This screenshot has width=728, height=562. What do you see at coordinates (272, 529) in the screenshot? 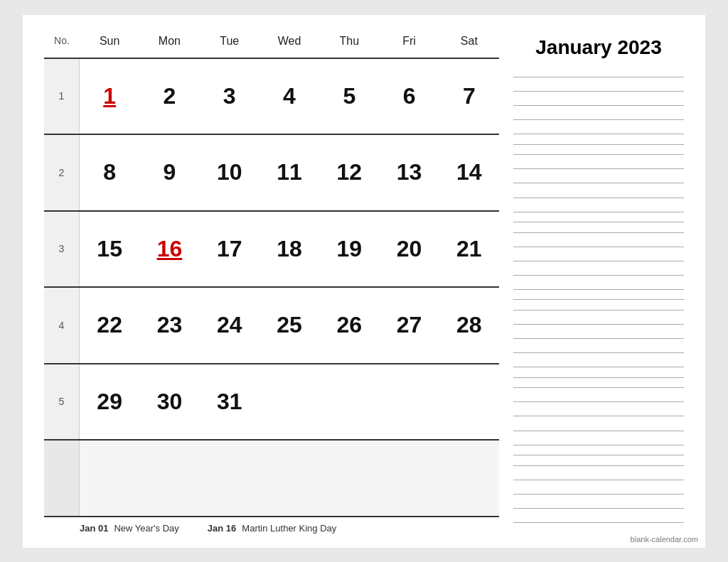
I see `holidays-section: Jan 01 New Year's Day Jan 16 Martin Luth…` at bounding box center [272, 529].